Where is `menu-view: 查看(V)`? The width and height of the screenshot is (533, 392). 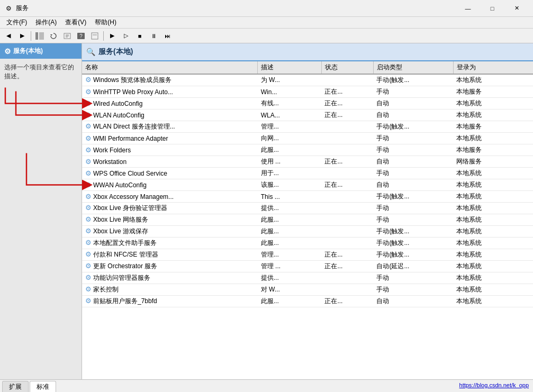
menu-view: 查看(V) is located at coordinates (76, 23).